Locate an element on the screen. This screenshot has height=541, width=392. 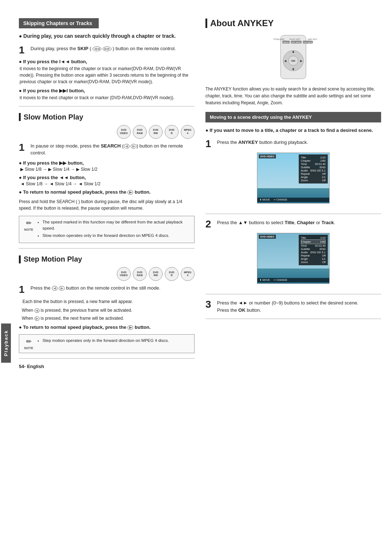
svg-text: DISC MENU is located at coordinates (296, 43).